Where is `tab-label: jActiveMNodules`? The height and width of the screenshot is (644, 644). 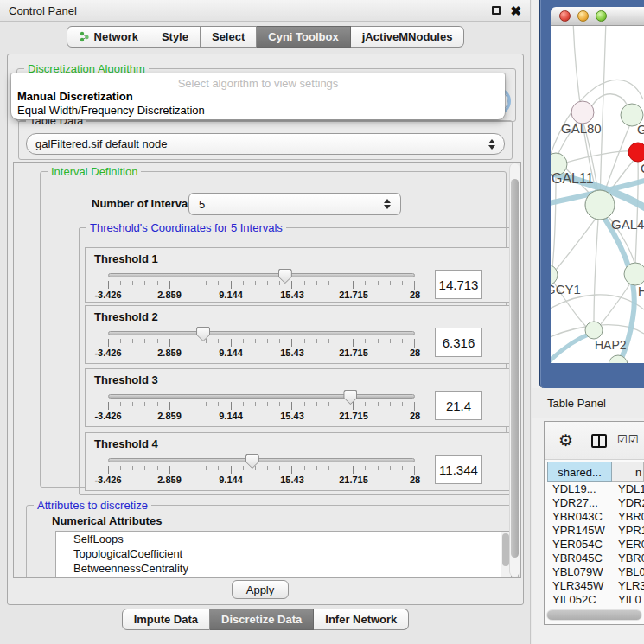
tab-label: jActiveMNodules is located at coordinates (408, 36).